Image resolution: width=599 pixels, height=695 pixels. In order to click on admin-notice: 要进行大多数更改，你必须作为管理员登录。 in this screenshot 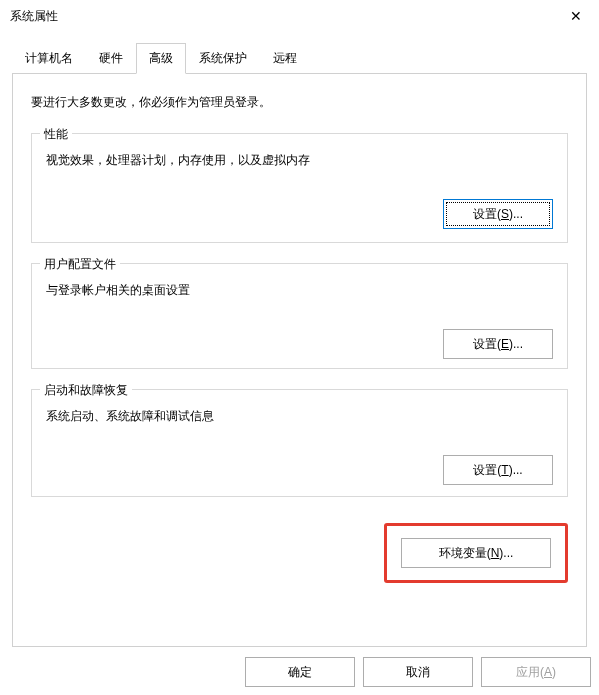, I will do `click(300, 102)`.